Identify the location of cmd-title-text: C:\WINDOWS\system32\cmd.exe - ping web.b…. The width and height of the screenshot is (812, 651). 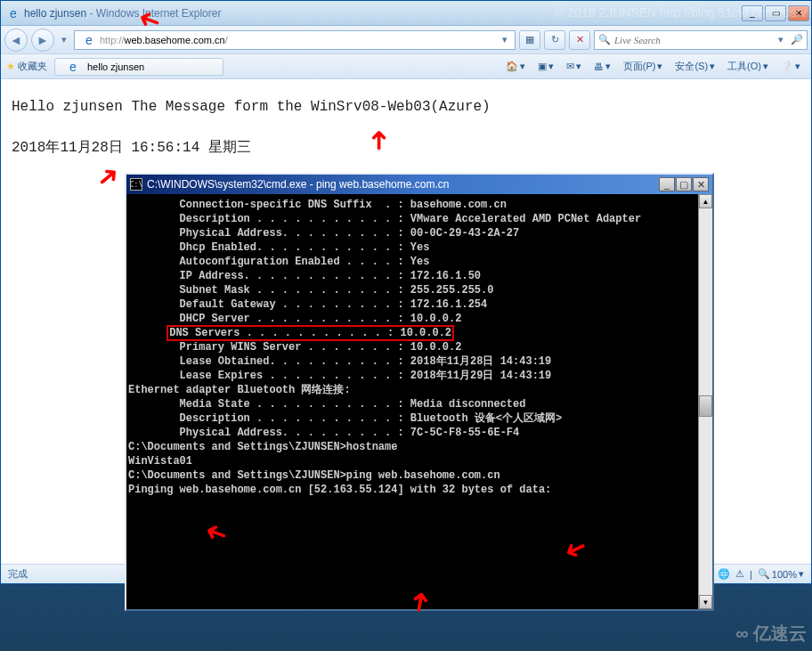
(297, 184).